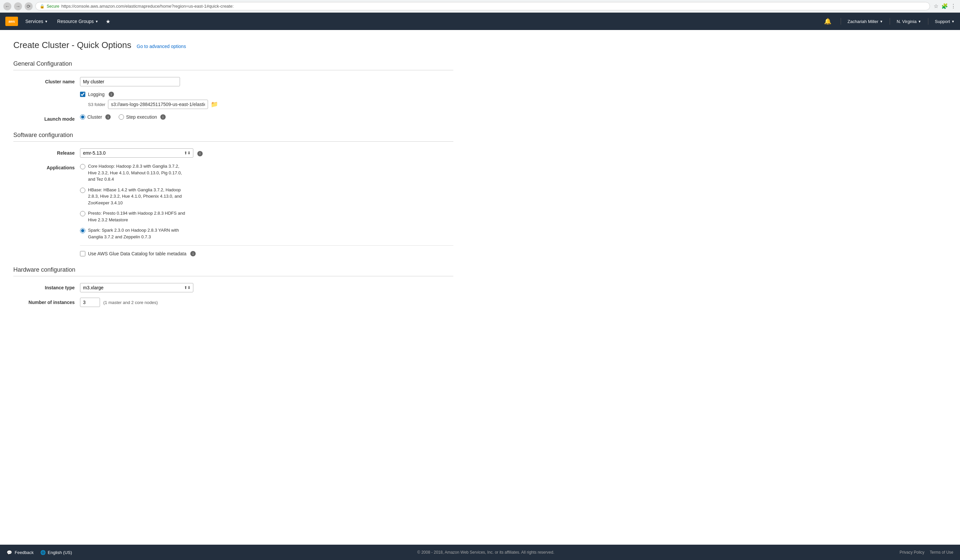  I want to click on region-chevron: ▼, so click(920, 21).